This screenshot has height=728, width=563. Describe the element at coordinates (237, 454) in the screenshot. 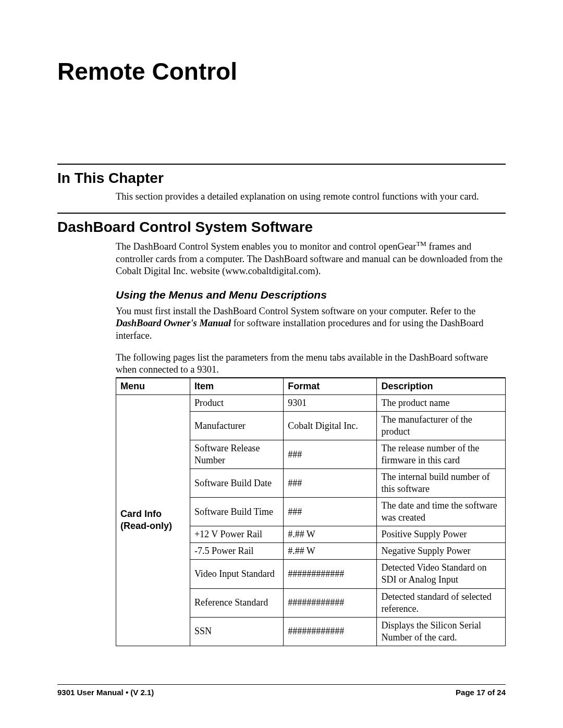

I see `cell-item: Software Release Number` at that location.